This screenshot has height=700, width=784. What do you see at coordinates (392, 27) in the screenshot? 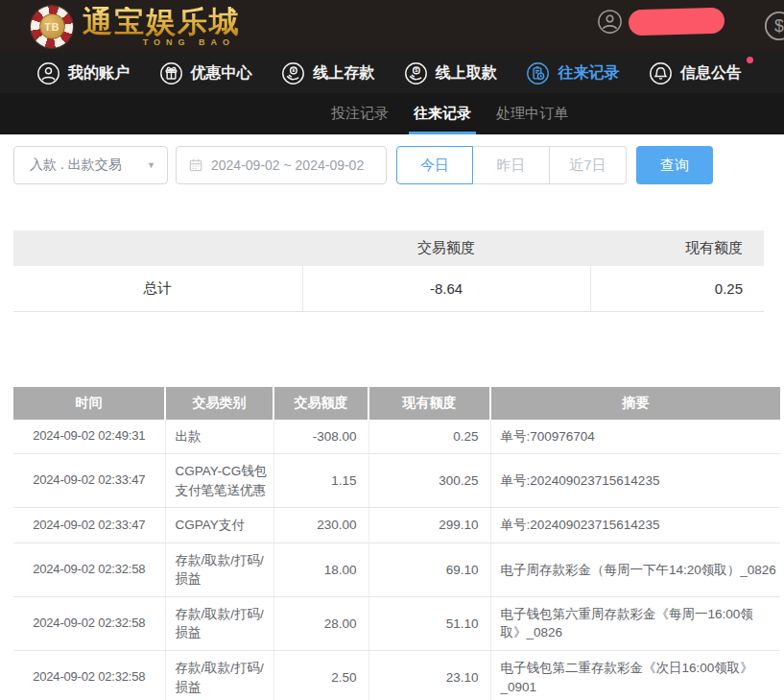
I see `top-bar: TB 通宝娱乐城 TONG BAO $` at bounding box center [392, 27].